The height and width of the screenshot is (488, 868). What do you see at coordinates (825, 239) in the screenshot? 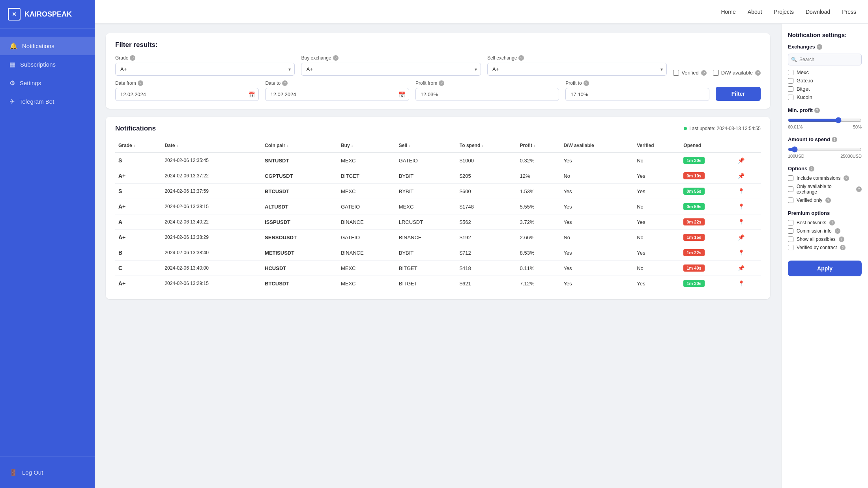
I see `option-show-all: Show all possibles ?` at bounding box center [825, 239].